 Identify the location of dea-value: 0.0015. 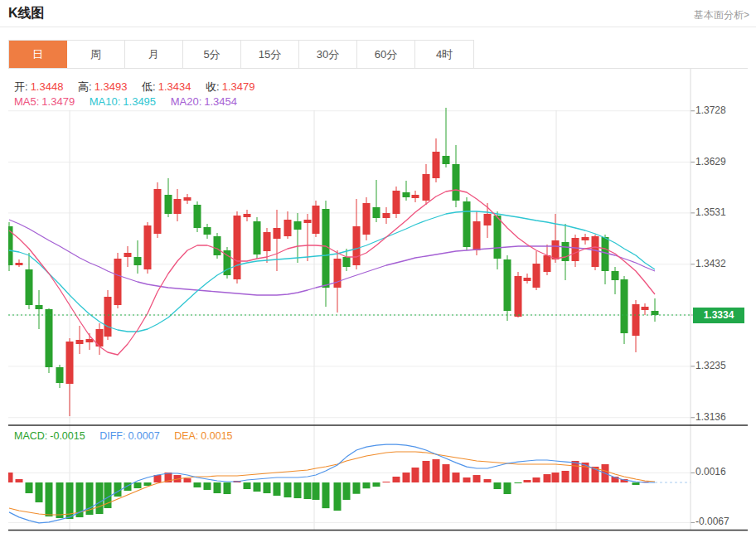
(216, 436).